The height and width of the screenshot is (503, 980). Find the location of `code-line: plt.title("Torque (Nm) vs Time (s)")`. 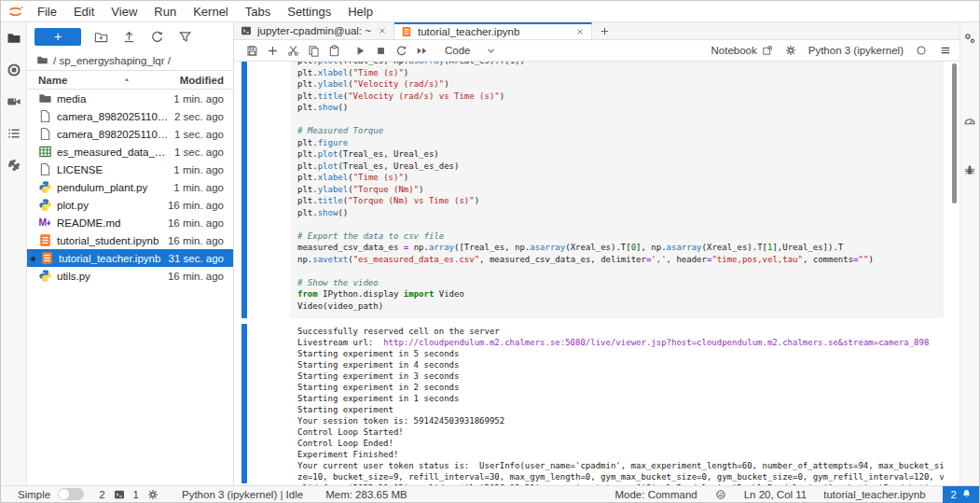

code-line: plt.title("Torque (Nm) vs Time (s)") is located at coordinates (617, 202).